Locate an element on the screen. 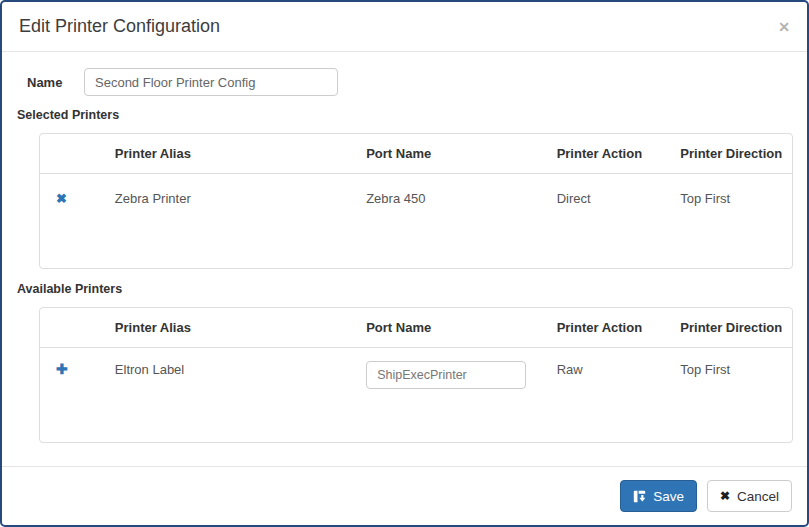 This screenshot has height=527, width=809. printer-alias-cell: Eltron Label is located at coordinates (240, 370).